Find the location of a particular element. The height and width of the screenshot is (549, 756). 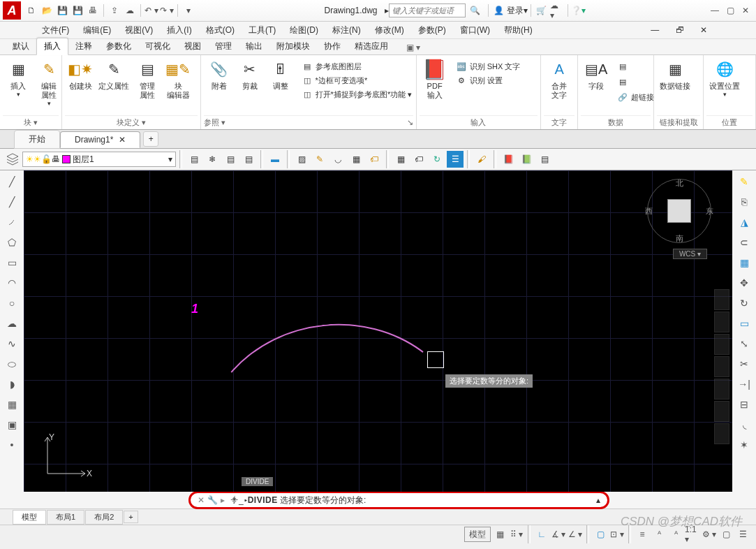

layer-combo: ☀☀ 🔓🖶 图层1 ▾ is located at coordinates (99, 159).